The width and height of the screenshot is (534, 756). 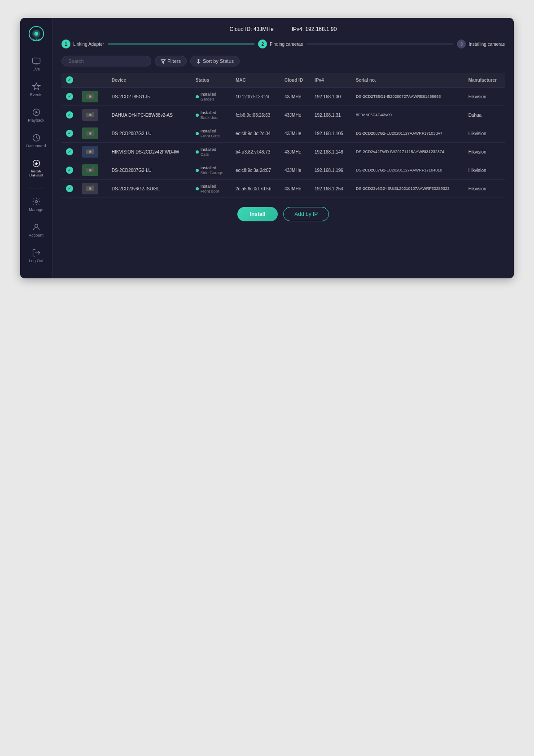 I want to click on sidebar-item-logout: Log Out, so click(x=36, y=256).